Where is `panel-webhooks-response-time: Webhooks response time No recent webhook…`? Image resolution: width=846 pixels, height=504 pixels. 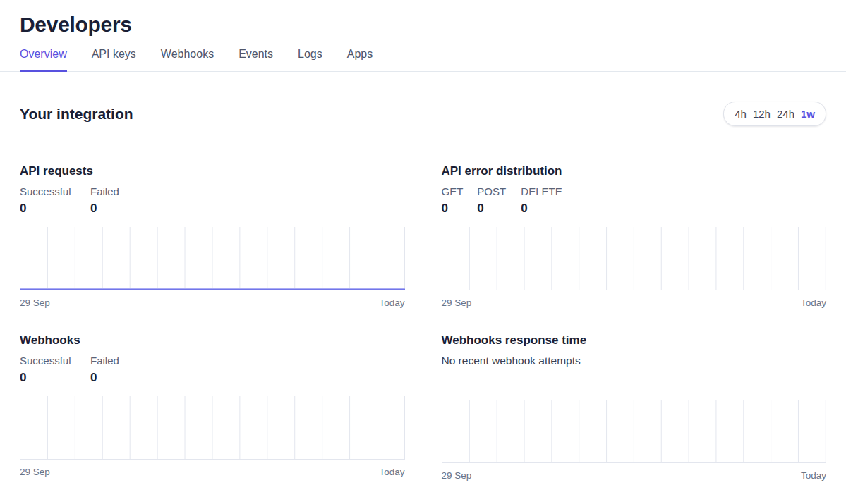 panel-webhooks-response-time: Webhooks response time No recent webhook… is located at coordinates (634, 407).